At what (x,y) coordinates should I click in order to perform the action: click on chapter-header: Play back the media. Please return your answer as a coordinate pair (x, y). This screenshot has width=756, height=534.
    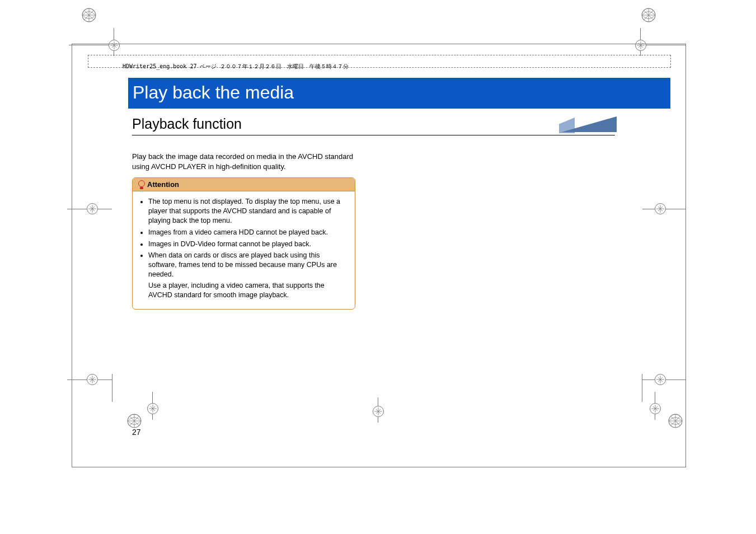
    Looking at the image, I should click on (400, 93).